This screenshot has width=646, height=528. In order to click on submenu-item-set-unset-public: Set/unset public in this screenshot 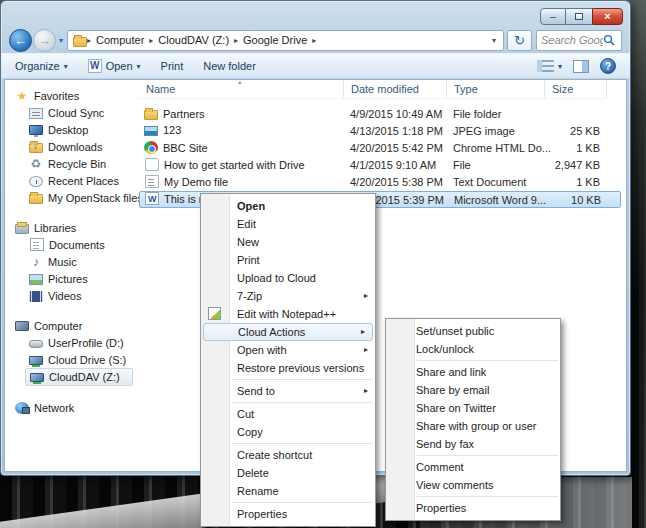, I will do `click(473, 331)`.